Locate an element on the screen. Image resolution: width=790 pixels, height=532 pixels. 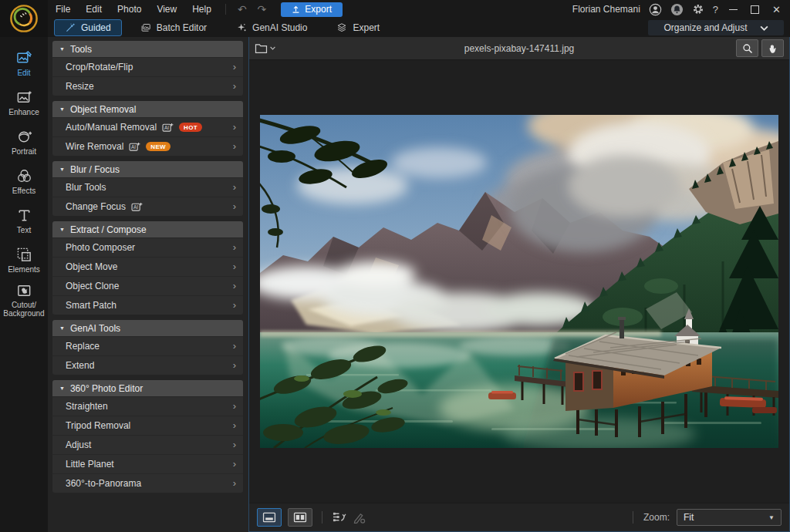
sidebar-item-enhance: Enhance is located at coordinates (24, 103).